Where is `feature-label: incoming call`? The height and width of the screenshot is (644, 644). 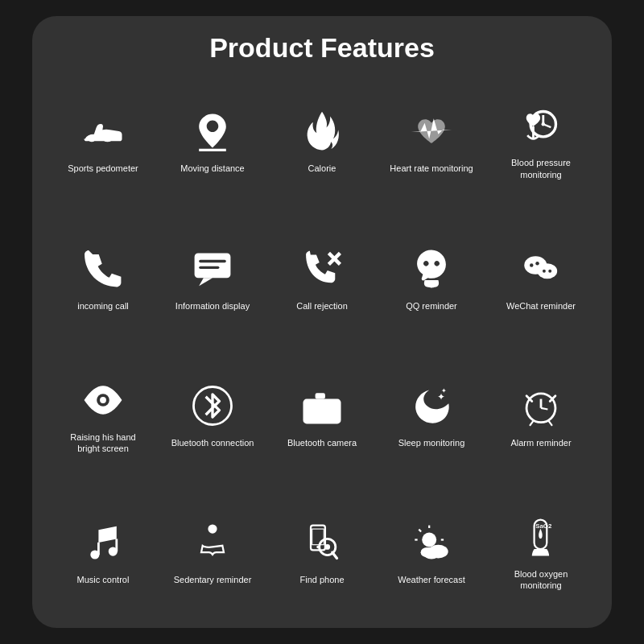 feature-label: incoming call is located at coordinates (103, 306).